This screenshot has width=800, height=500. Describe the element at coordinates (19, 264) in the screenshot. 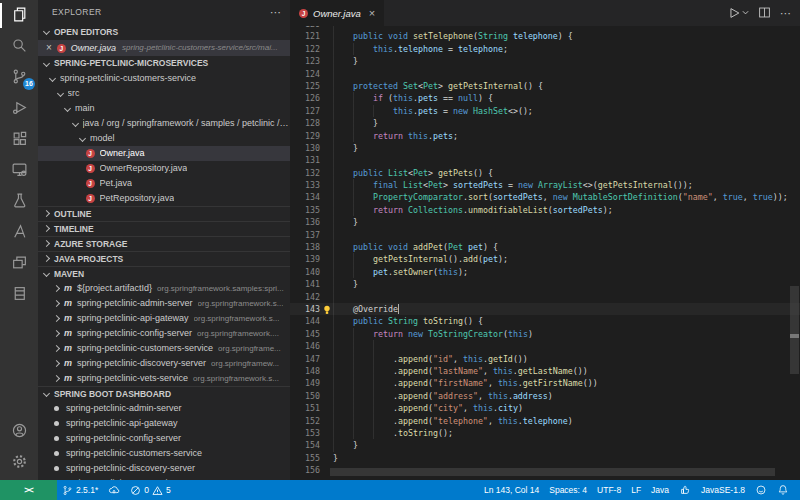

I see `activity-bar-item-browser-windows` at that location.